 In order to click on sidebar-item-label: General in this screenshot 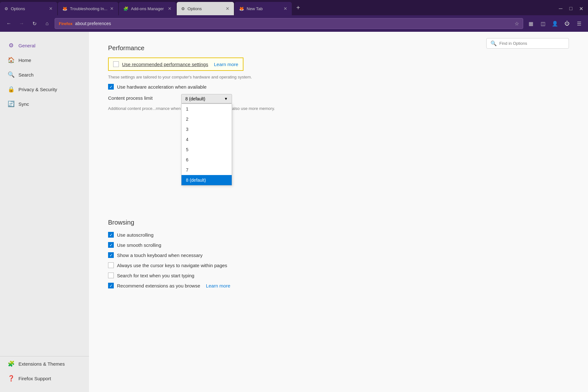, I will do `click(27, 46)`.